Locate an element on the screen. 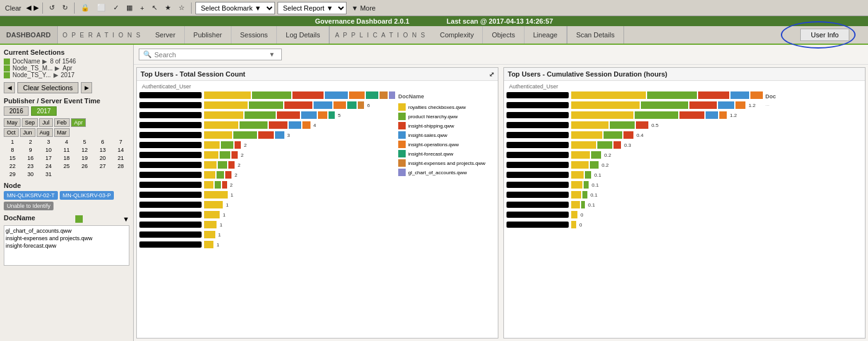  month-oct: Oct is located at coordinates (11, 133).